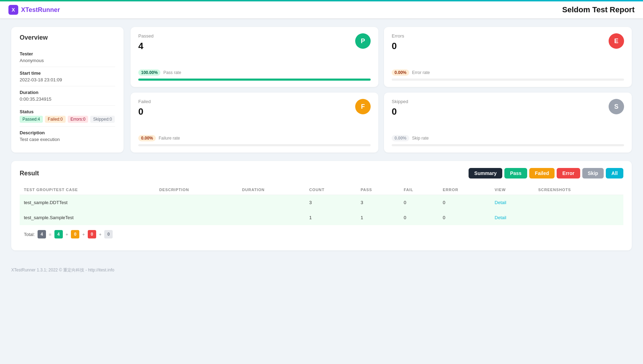 This screenshot has height=364, width=643. Describe the element at coordinates (67, 133) in the screenshot. I see `description-label: Description` at that location.